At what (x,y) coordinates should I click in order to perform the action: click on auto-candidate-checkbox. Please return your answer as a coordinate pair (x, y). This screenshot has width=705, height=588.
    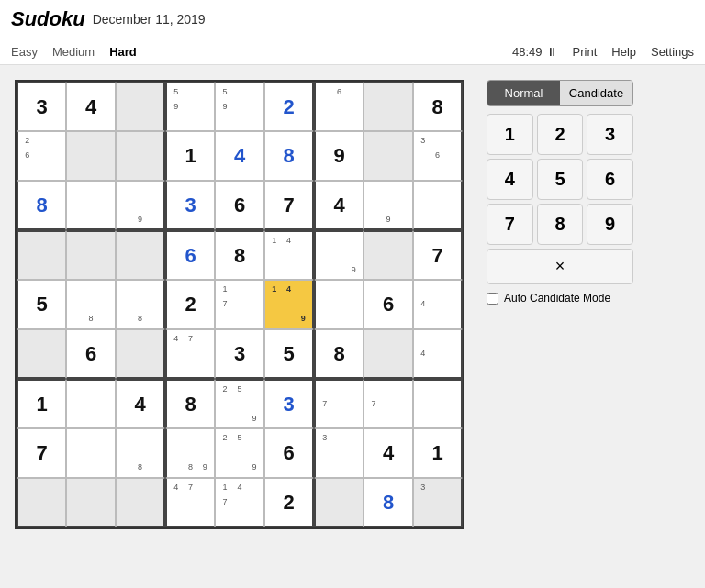
    Looking at the image, I should click on (492, 299).